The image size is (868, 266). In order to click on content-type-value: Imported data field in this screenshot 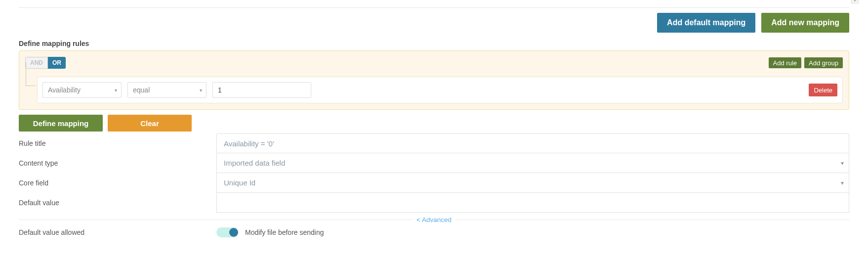, I will do `click(254, 163)`.